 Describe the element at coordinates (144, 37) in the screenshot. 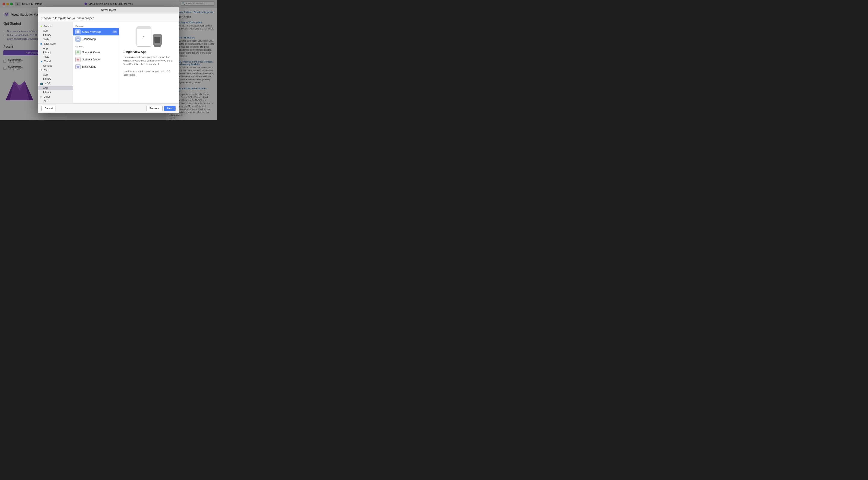

I see `phone-mockup: 1` at that location.